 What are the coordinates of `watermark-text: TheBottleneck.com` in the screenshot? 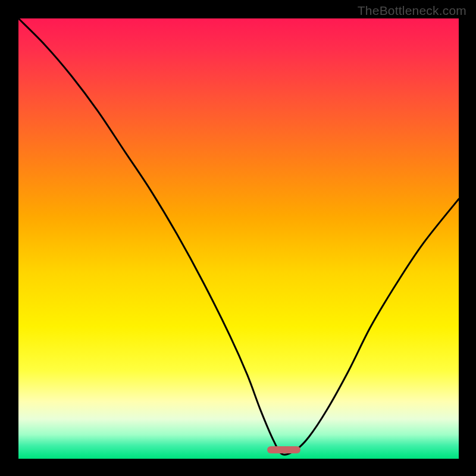 It's located at (412, 11).